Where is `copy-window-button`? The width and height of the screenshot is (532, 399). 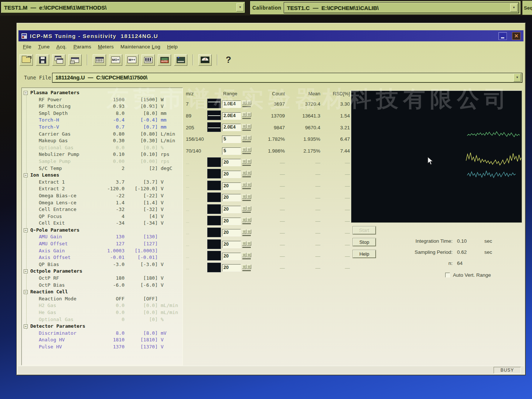 copy-window-button is located at coordinates (59, 60).